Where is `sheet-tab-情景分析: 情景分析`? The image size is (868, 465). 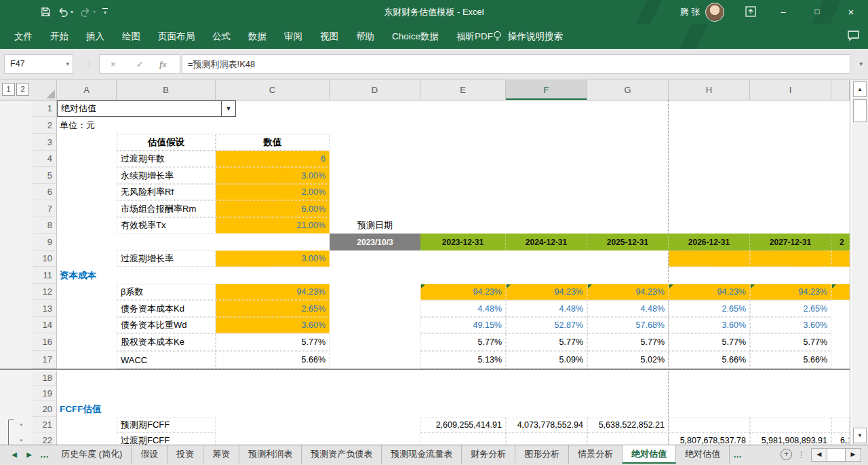
sheet-tab-情景分析: 情景分析 is located at coordinates (595, 455).